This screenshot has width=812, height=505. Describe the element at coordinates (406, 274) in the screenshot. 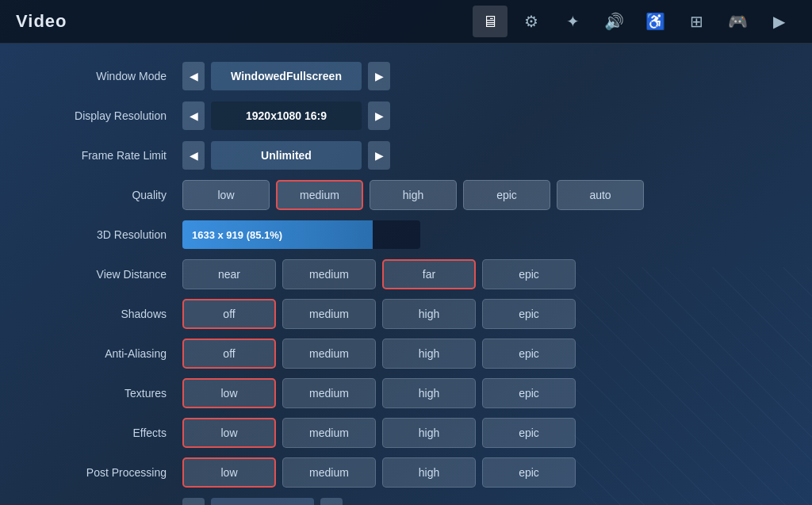

I see `view-distance-row: View Distance near medium far epic` at that location.